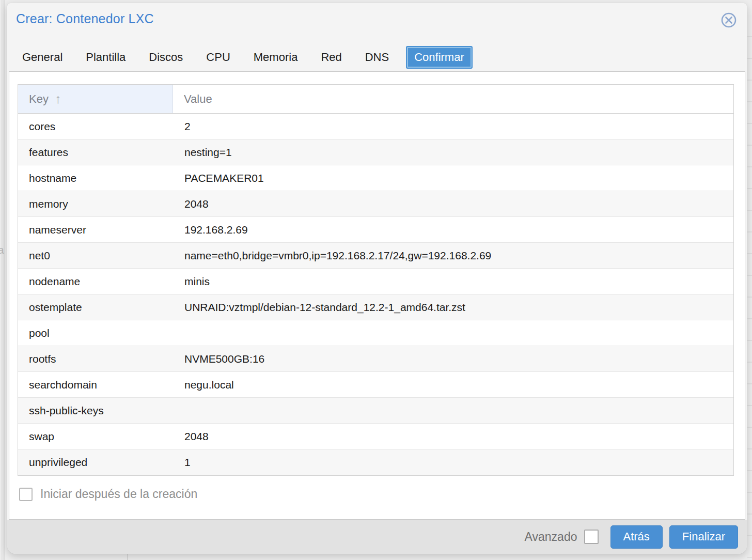  I want to click on grid-row-searchdomain: searchdomain negu.local, so click(376, 385).